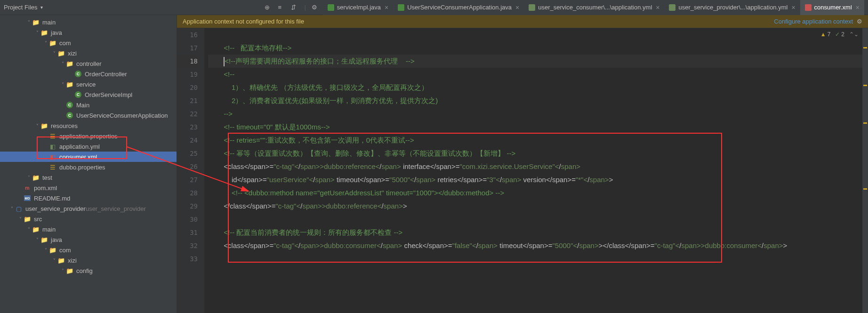 This screenshot has height=313, width=868. What do you see at coordinates (522, 22) in the screenshot?
I see `context-banner: Application context not configured for t…` at bounding box center [522, 22].